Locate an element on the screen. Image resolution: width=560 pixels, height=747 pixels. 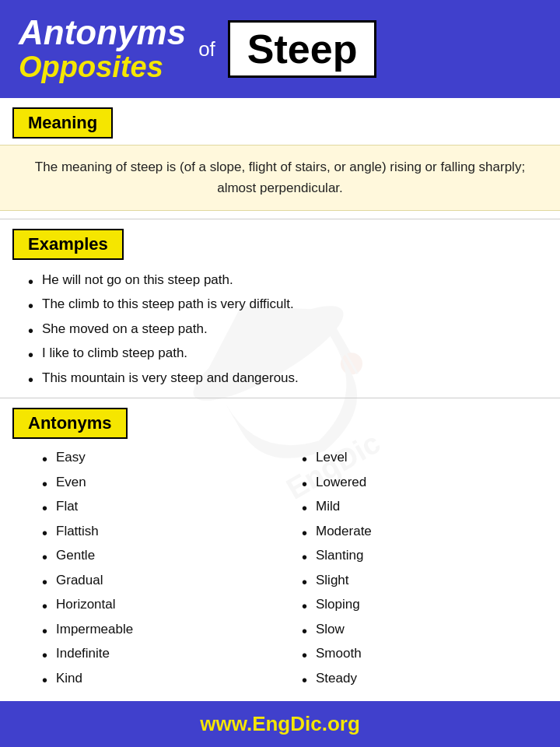
antonym-item: Level is located at coordinates (425, 458).